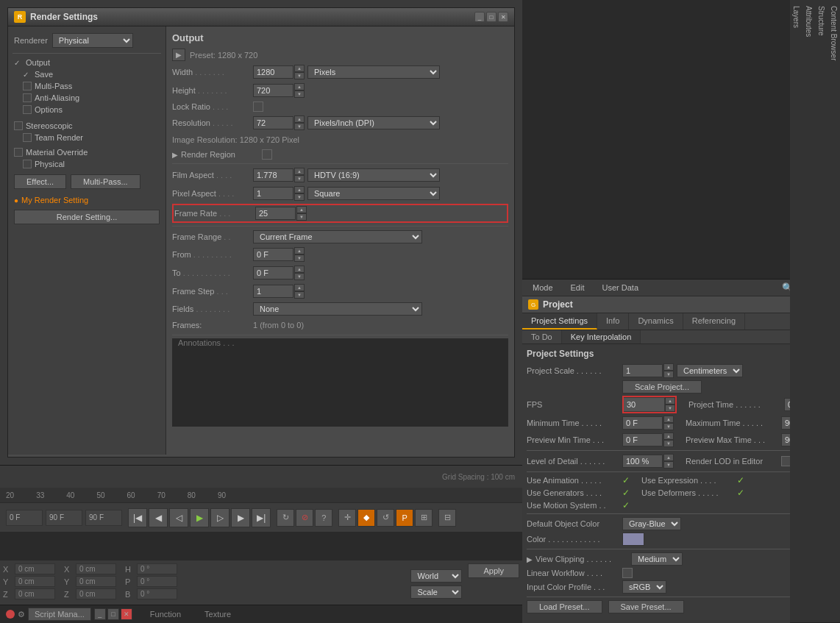 This screenshot has width=840, height=623. I want to click on lod-up: ▲, so click(669, 458).